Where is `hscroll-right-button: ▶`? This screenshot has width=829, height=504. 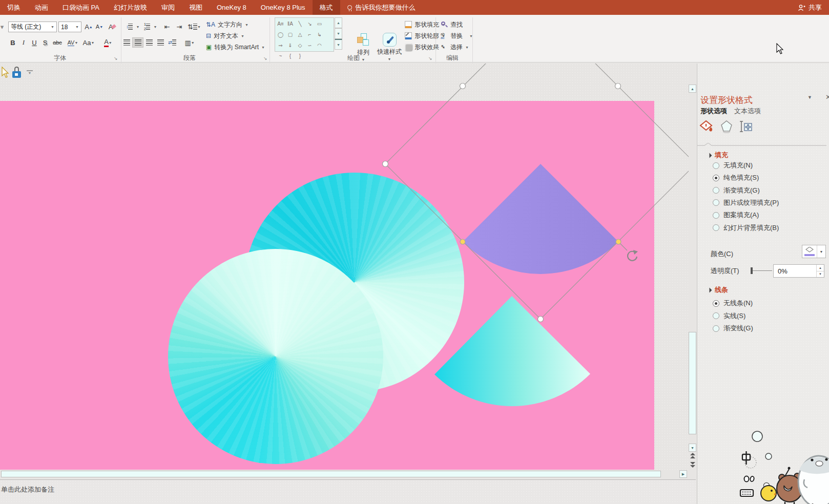
hscroll-right-button: ▶ is located at coordinates (683, 474).